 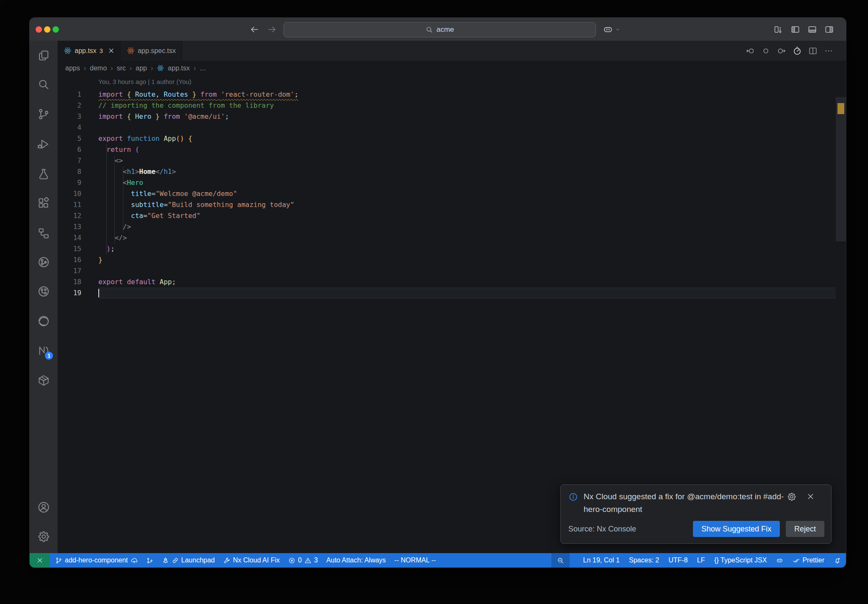 I want to click on activity-item-project-explorer, so click(x=44, y=380).